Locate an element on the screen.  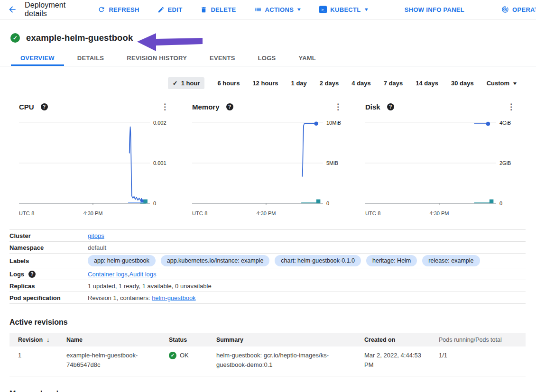
time-option-1-hour-selected: ✓ 1 hour is located at coordinates (186, 83).